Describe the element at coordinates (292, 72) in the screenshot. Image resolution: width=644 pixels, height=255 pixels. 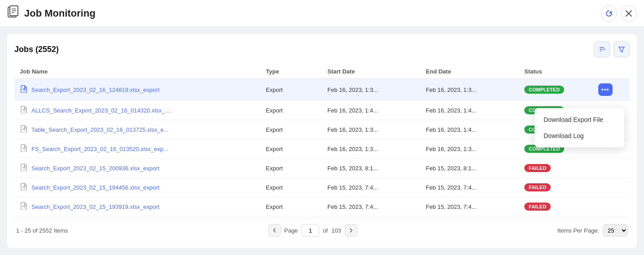
I see `col-type: Type` at that location.